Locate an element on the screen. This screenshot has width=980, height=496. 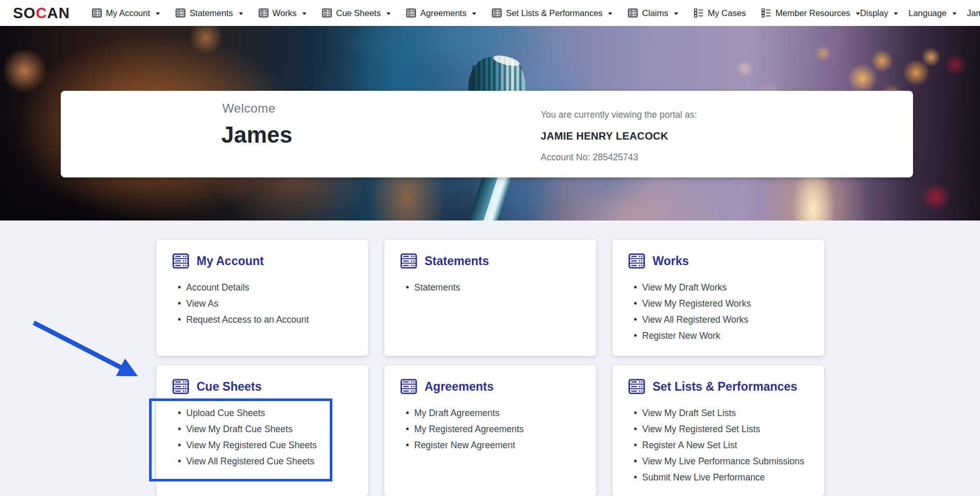
card-header: Agreements is located at coordinates (494, 387).